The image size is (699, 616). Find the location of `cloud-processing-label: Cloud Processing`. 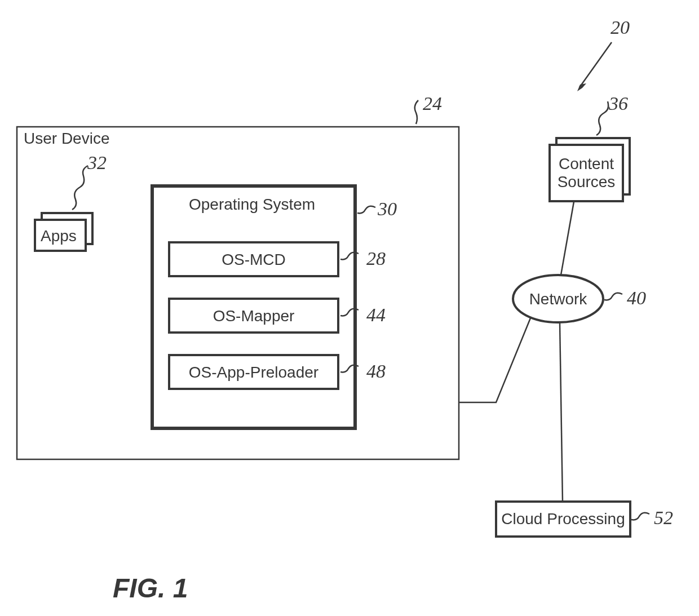

cloud-processing-label: Cloud Processing is located at coordinates (563, 518).